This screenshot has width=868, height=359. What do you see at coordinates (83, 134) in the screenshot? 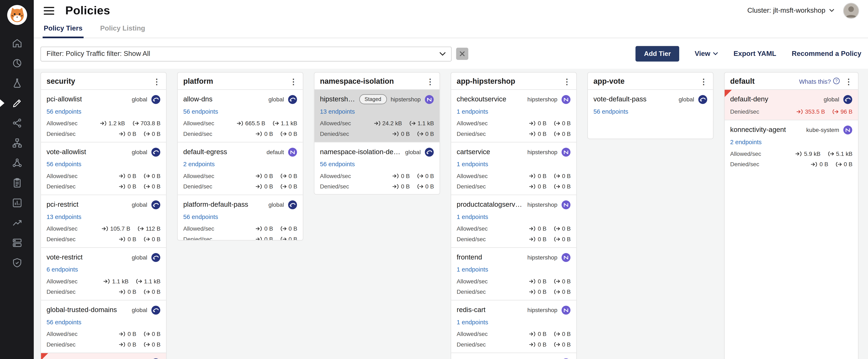
I see `traffic-label: Denied/sec` at bounding box center [83, 134].